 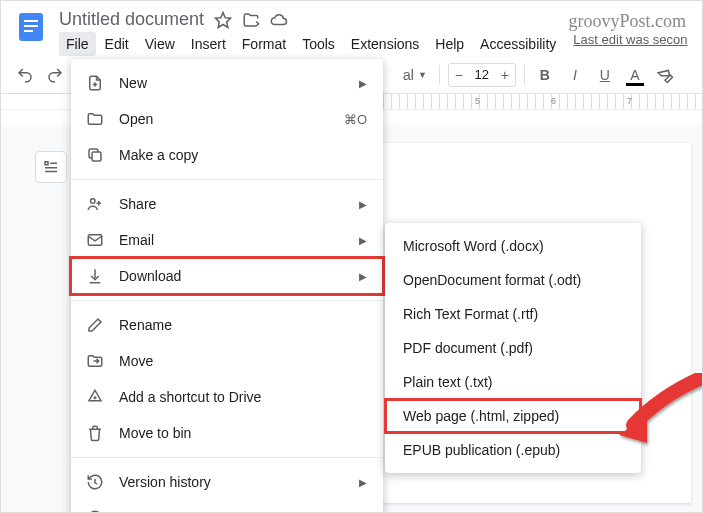 I want to click on font-size-minus: −, so click(x=459, y=75).